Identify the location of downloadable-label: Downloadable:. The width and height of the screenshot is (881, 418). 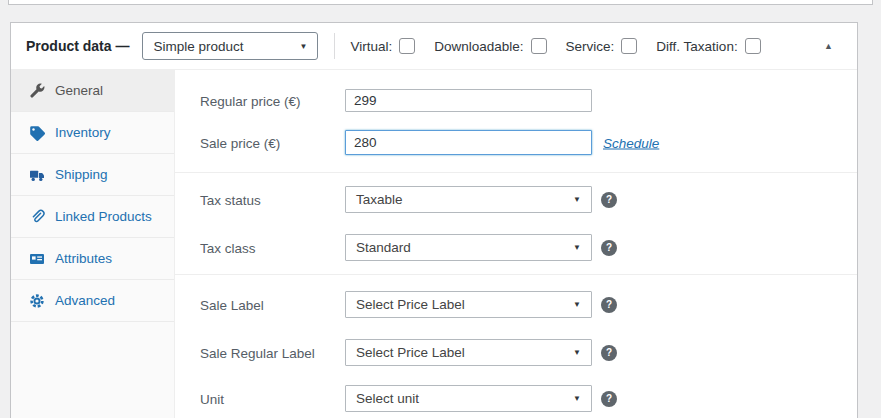
(478, 46).